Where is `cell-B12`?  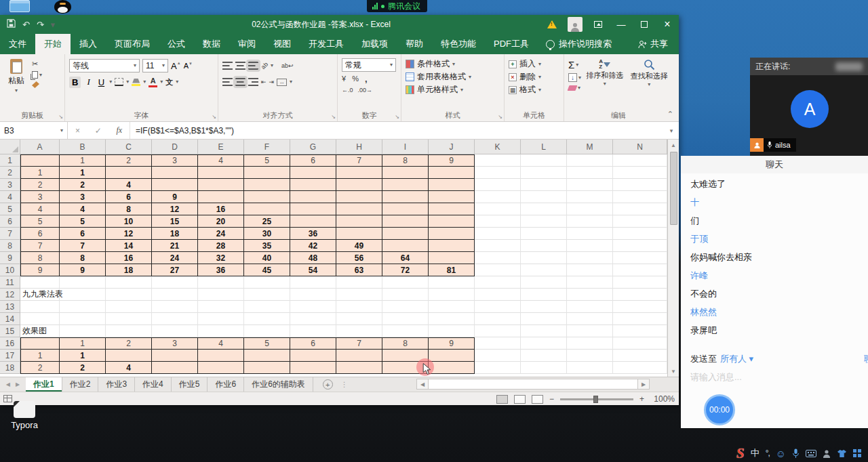
cell-B12 is located at coordinates (83, 295).